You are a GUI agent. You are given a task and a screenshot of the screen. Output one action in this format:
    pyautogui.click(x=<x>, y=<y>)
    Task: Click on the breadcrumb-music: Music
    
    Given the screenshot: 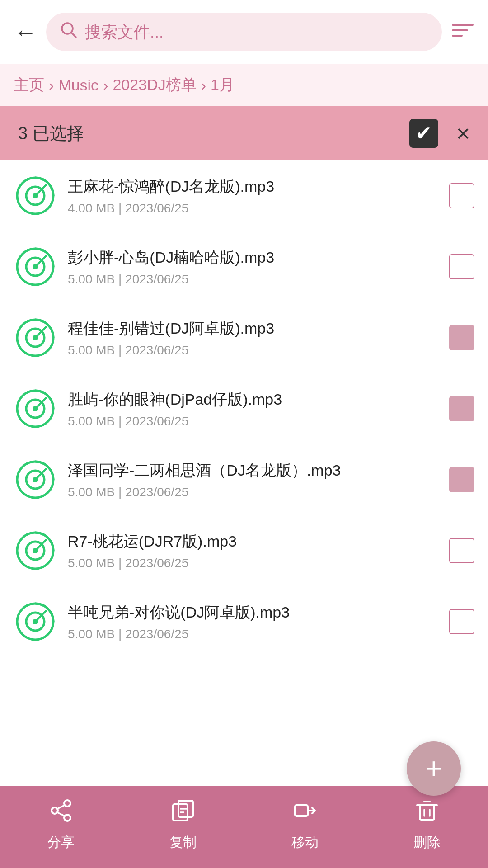 What is the action you would take?
    pyautogui.click(x=79, y=85)
    